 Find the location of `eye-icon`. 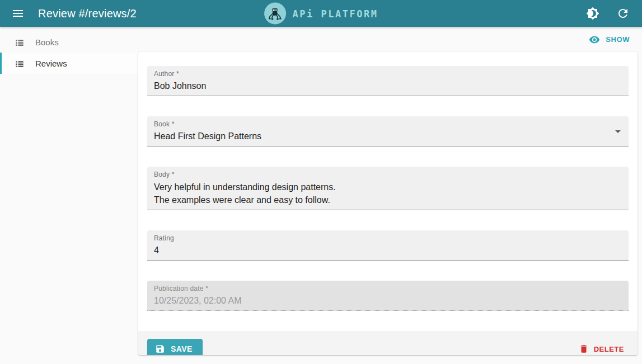

eye-icon is located at coordinates (594, 40).